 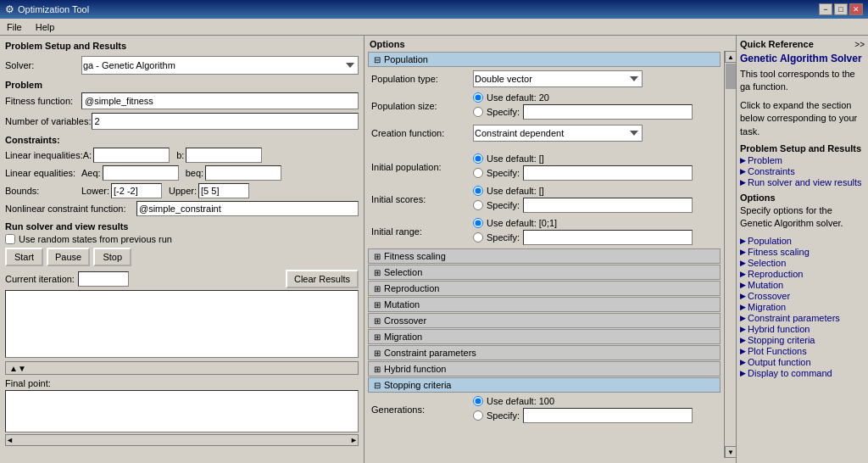 What do you see at coordinates (181, 101) in the screenshot?
I see `fitness-row: Fitness function:` at bounding box center [181, 101].